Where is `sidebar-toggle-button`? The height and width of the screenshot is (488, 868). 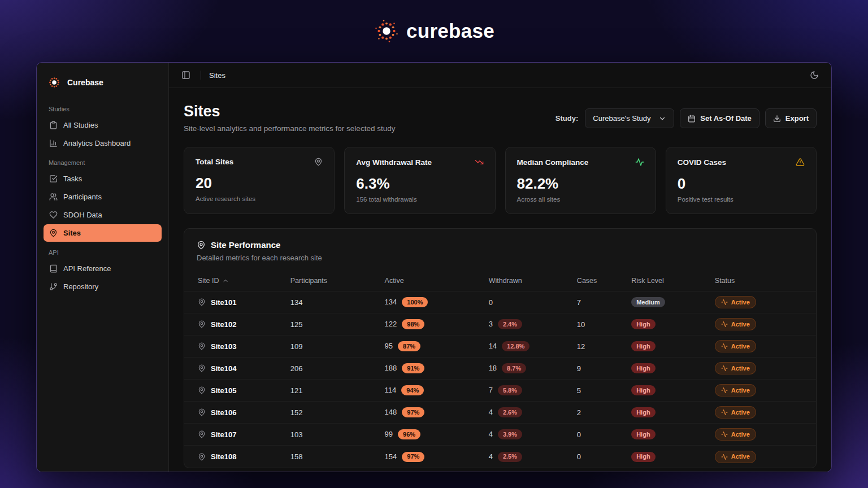
sidebar-toggle-button is located at coordinates (186, 75).